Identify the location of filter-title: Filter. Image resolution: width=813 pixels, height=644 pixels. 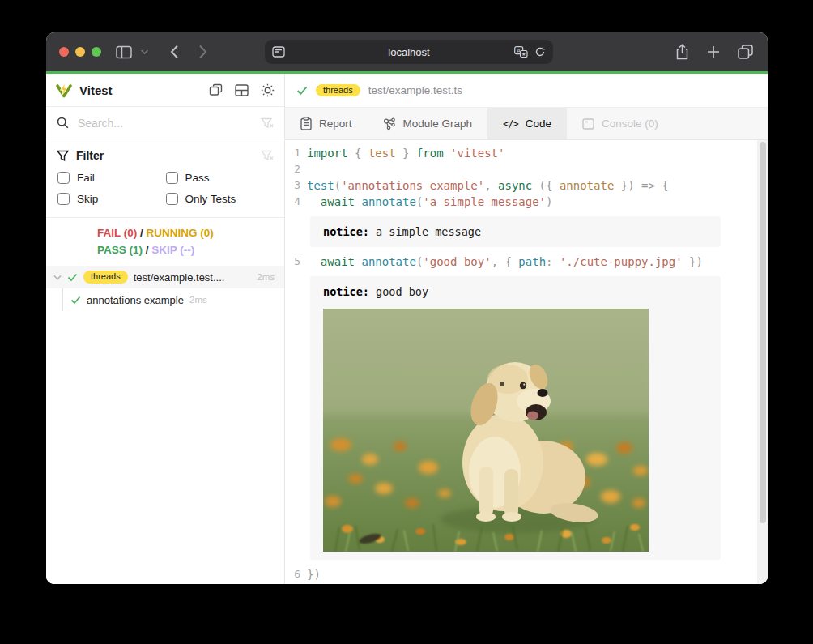
(165, 156).